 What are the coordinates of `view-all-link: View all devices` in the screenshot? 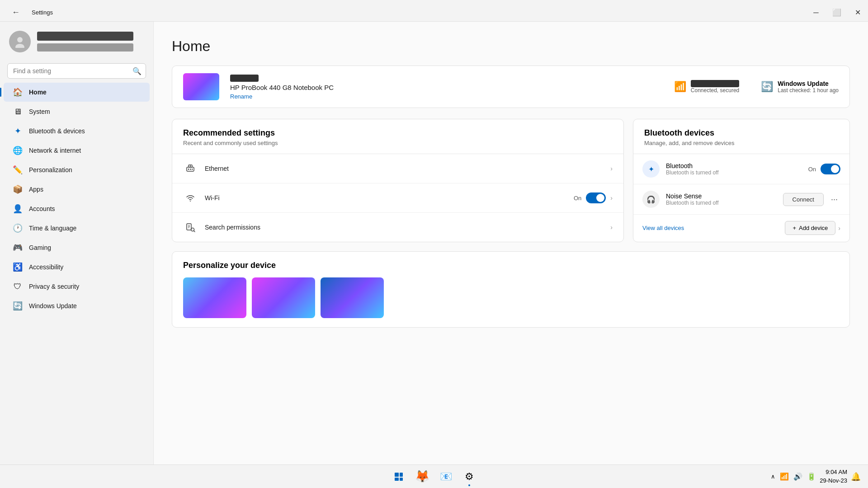 It's located at (663, 228).